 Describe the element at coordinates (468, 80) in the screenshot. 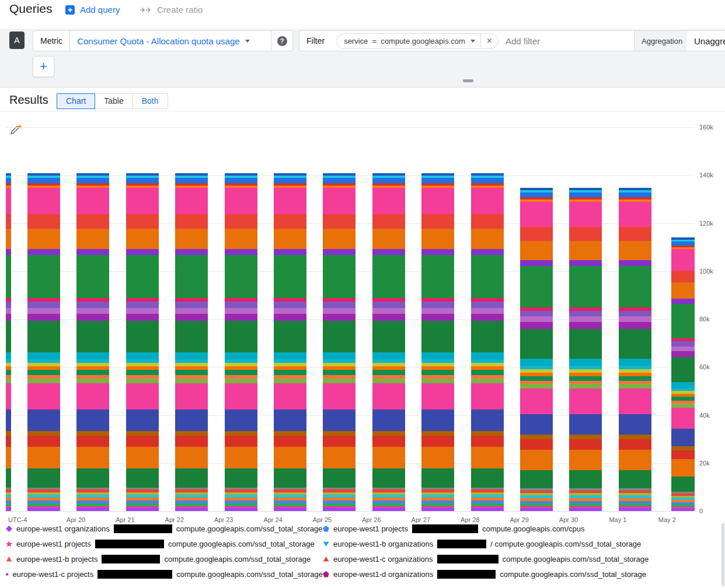

I see `panel-resize-handle` at that location.